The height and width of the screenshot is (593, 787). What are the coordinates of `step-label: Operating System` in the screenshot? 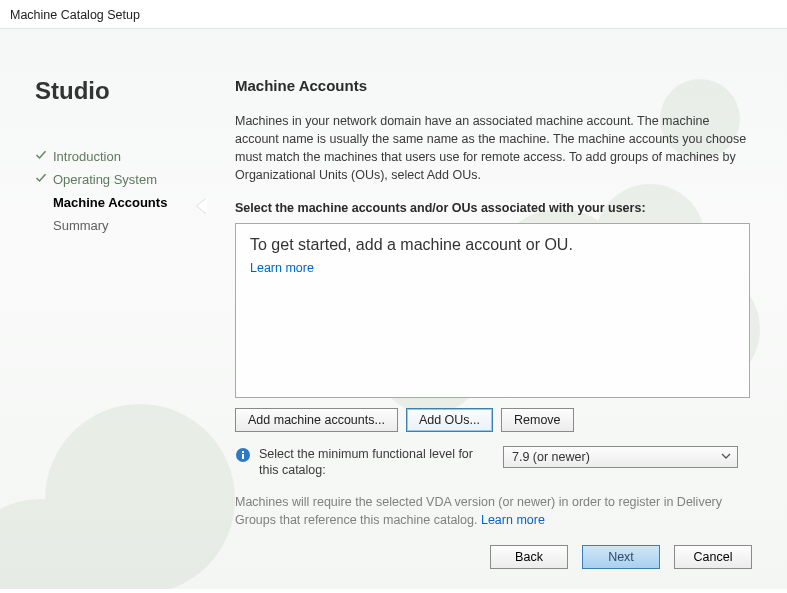 It's located at (105, 180).